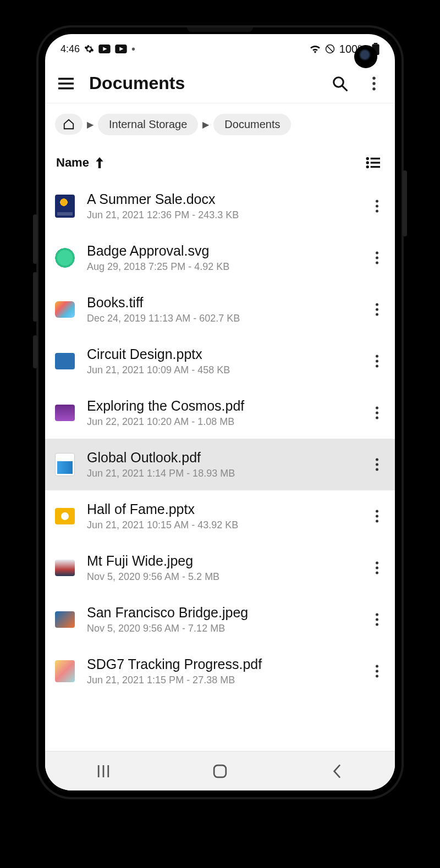 The image size is (440, 868). I want to click on file-row: Mt Fuji Wide.jpegNov 5, 2020 9:56 AM - 5…, so click(220, 568).